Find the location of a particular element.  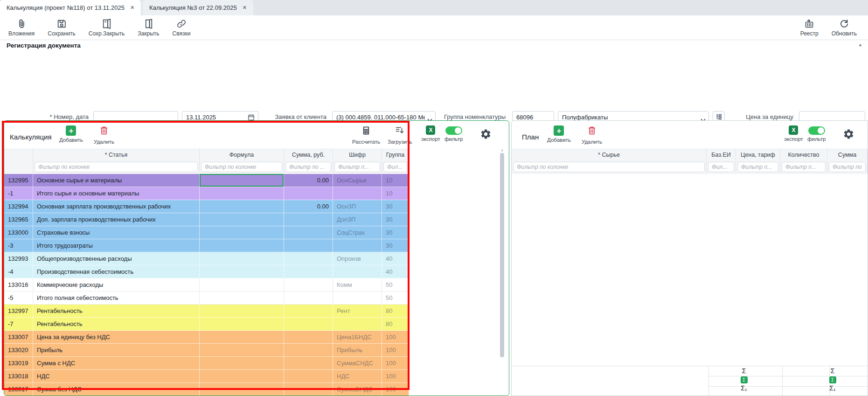

export-excel-button: X экспорт is located at coordinates (794, 133).